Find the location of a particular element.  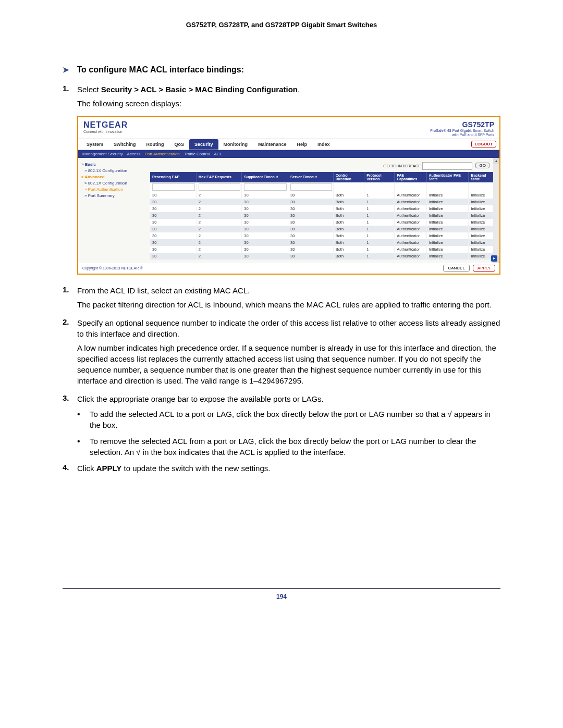

step-text: Click APPLY to update the switch with th… is located at coordinates (289, 468).